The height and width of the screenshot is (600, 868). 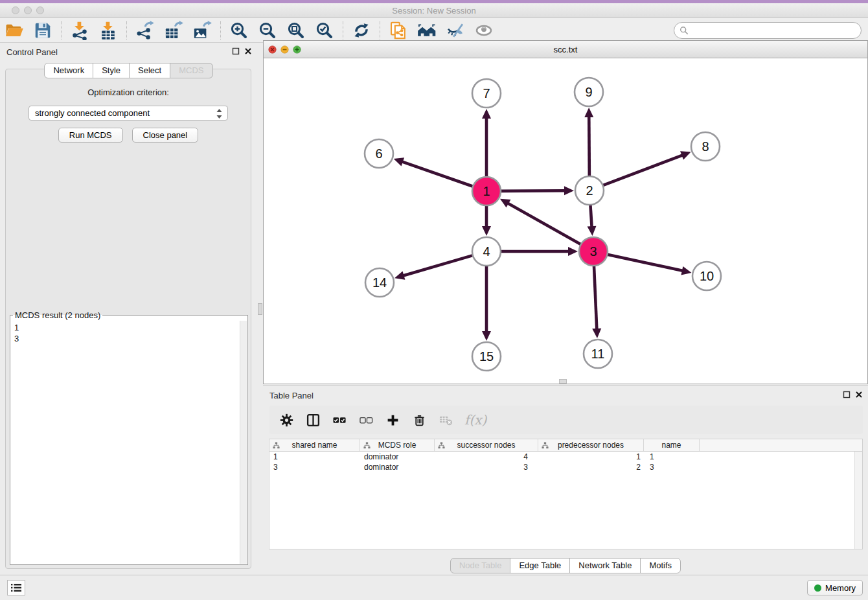 What do you see at coordinates (125, 442) in the screenshot?
I see `mcds-result-text: 13` at bounding box center [125, 442].